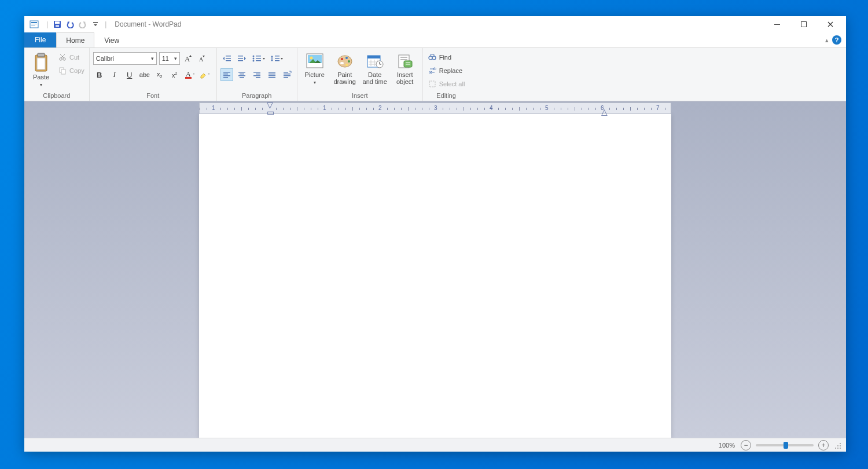 Image resolution: width=868 pixels, height=469 pixels. What do you see at coordinates (71, 71) in the screenshot?
I see `copy-button: Copy` at bounding box center [71, 71].